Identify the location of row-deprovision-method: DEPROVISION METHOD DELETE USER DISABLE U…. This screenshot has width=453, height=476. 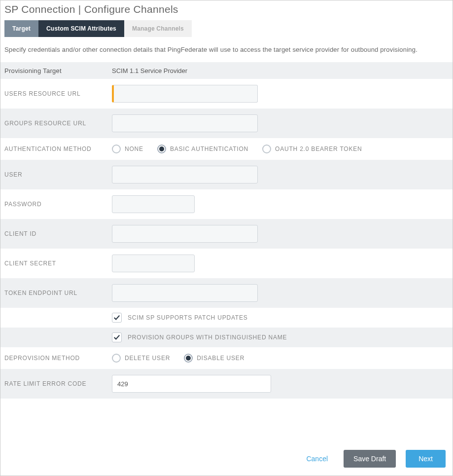
(227, 358).